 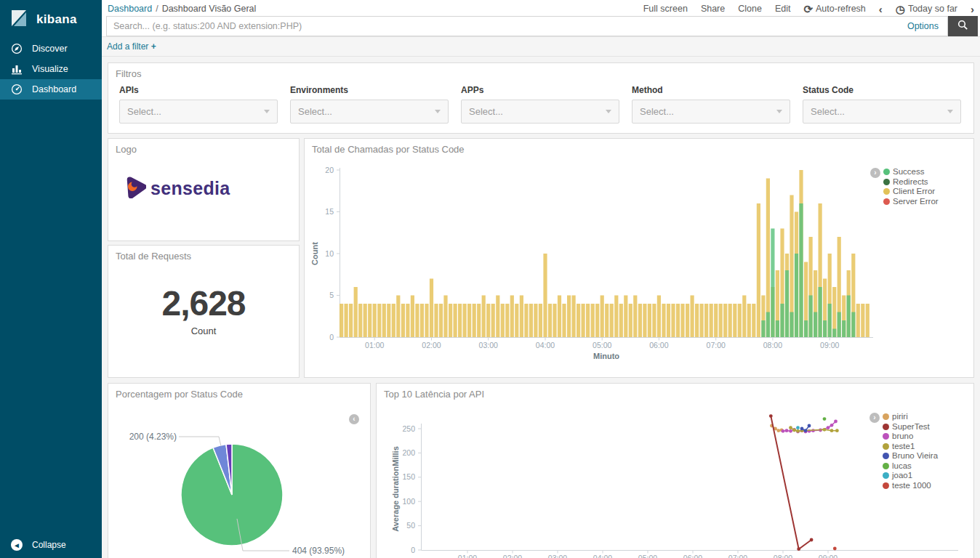 What do you see at coordinates (808, 9) in the screenshot?
I see `top-menu: Full screen Share Clone Edit ⟳ Auto-refr…` at bounding box center [808, 9].